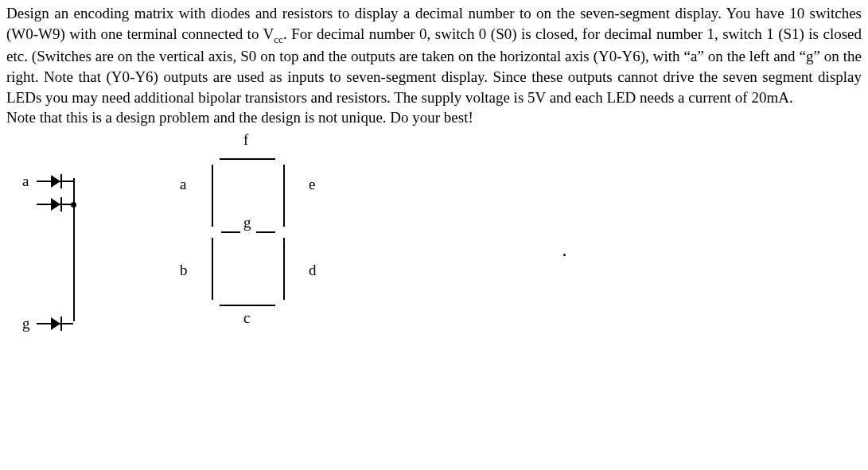 The image size is (868, 470). Describe the element at coordinates (66, 266) in the screenshot. I see `diode-matrix-figure: a g` at that location.